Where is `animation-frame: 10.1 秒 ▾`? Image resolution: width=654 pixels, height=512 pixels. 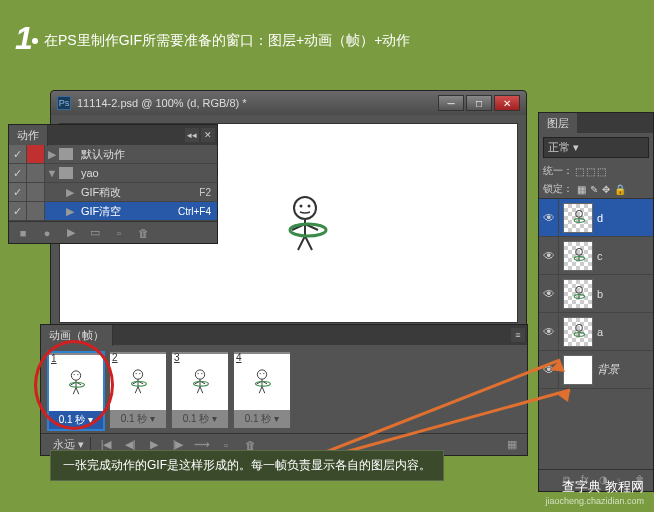 animation-frame: 10.1 秒 ▾ is located at coordinates (76, 391).